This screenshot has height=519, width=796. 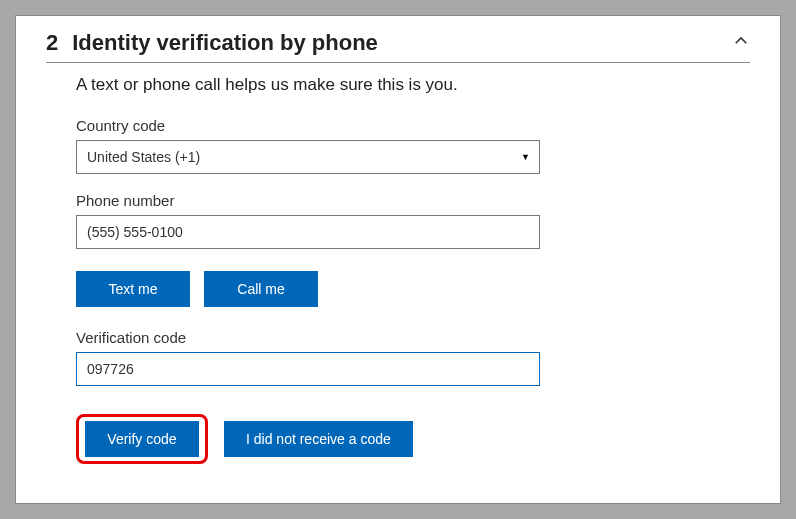 What do you see at coordinates (413, 338) in the screenshot?
I see `verification-code-label: Verification code` at bounding box center [413, 338].